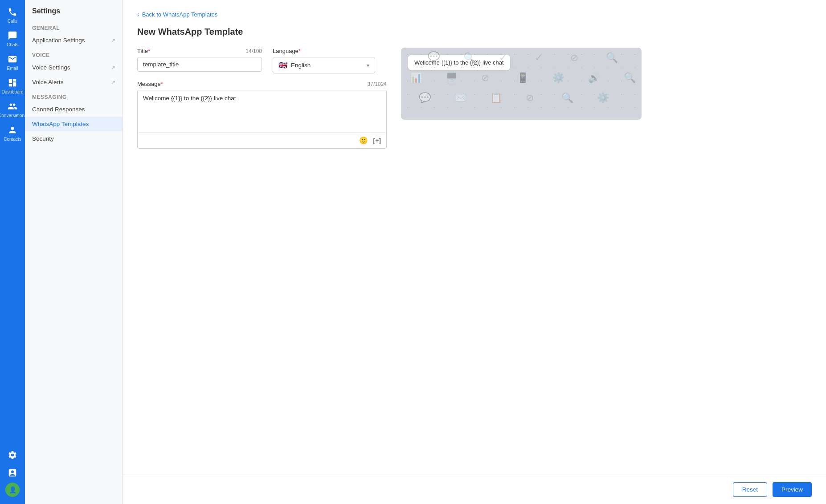 The image size is (826, 504). Describe the element at coordinates (12, 92) in the screenshot. I see `nav-label-dashboard: Dashboard` at that location.